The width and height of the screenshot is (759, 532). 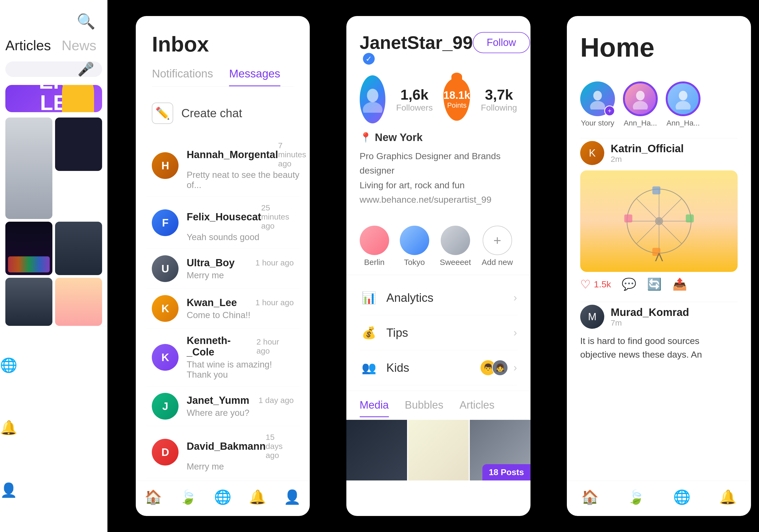 I want to click on profile-stats-row: 1,6k Followers 18.1k Points 3,7k Followi…, so click(x=438, y=99).